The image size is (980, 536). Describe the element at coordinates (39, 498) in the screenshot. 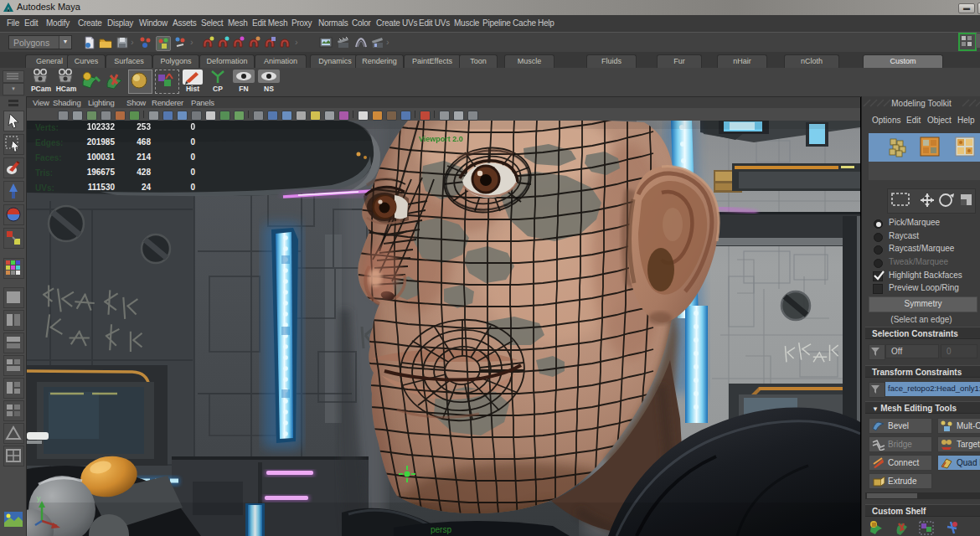

I see `svg-text: y` at that location.